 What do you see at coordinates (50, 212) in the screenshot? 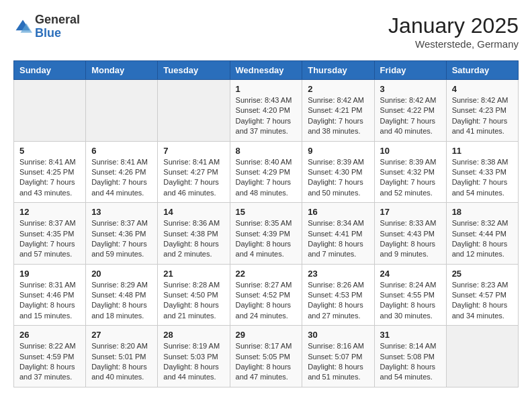
I see `day-number: 12` at bounding box center [50, 212].